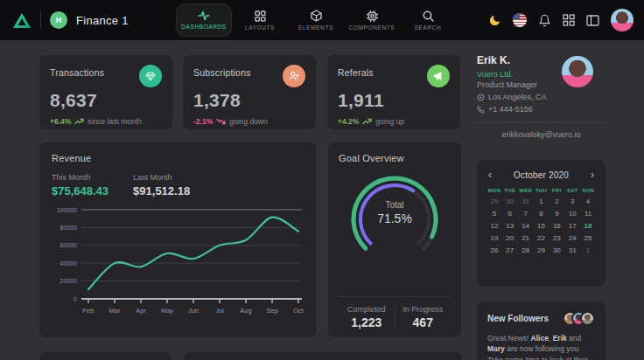 This screenshot has height=360, width=644. I want to click on svg-text: Mar, so click(116, 311).